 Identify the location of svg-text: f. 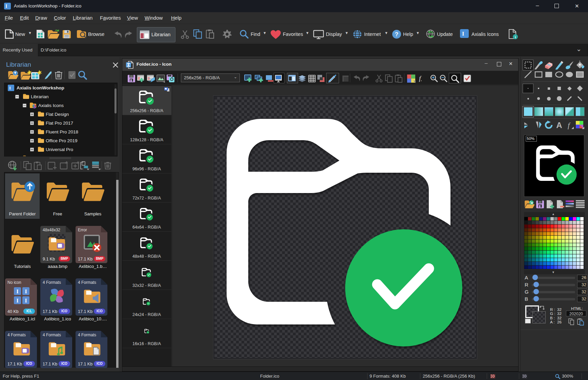
(569, 125).